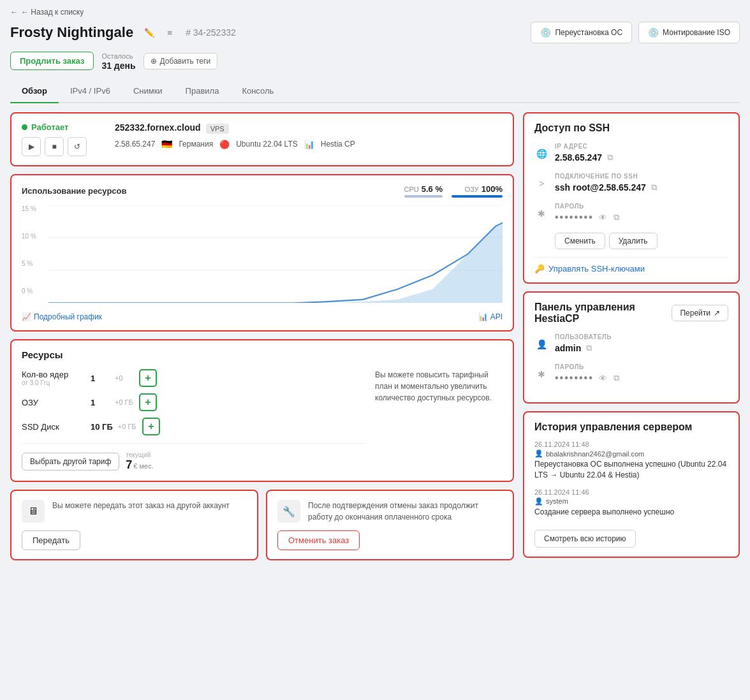  What do you see at coordinates (71, 33) in the screenshot?
I see `server-name: Frosty Nightingale` at bounding box center [71, 33].